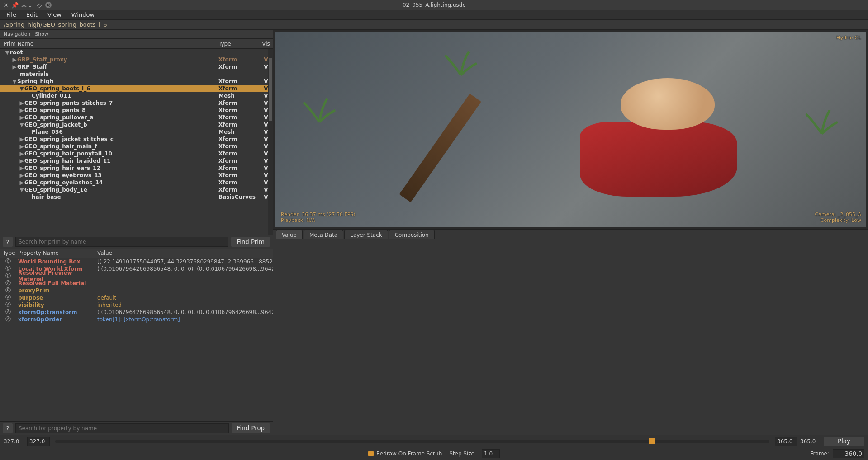 The image size is (868, 460). What do you see at coordinates (270, 142) in the screenshot?
I see `scrollbar-track` at bounding box center [270, 142].